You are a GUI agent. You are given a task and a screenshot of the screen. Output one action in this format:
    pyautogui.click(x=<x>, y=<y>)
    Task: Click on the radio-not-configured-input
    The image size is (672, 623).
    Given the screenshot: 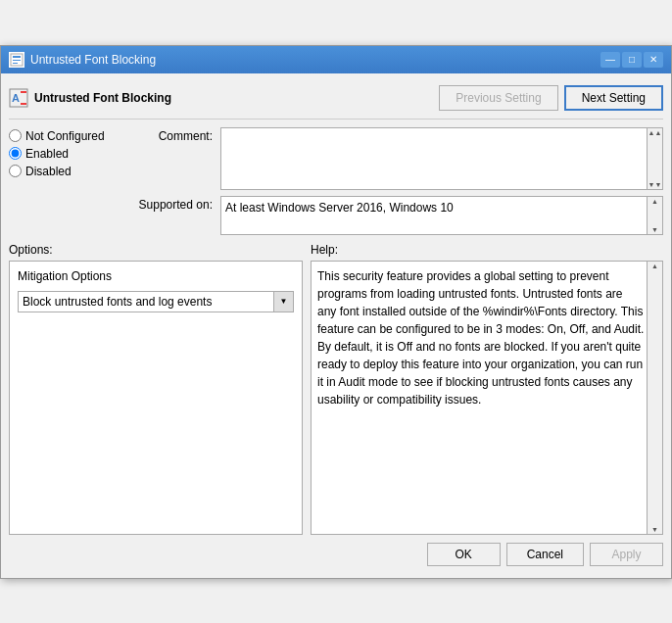 What is the action you would take?
    pyautogui.click(x=16, y=135)
    